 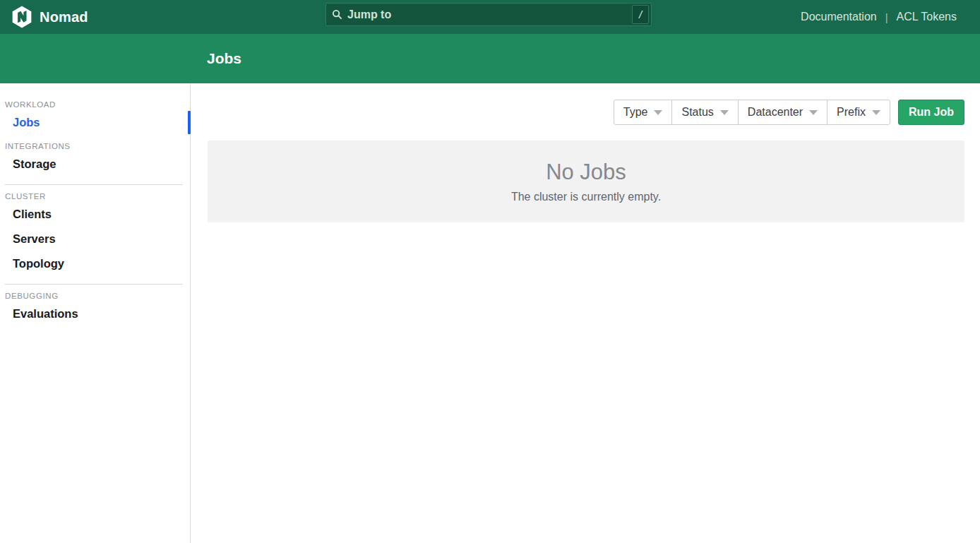 I want to click on datacenter-filter-label: Datacenter, so click(x=775, y=112).